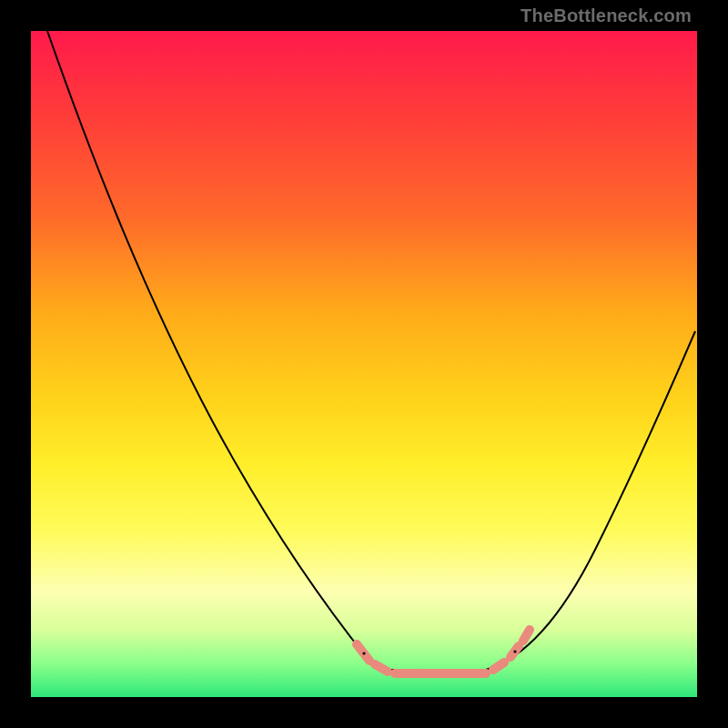 The height and width of the screenshot is (728, 728). Describe the element at coordinates (591, 500) in the screenshot. I see `curve-right` at that location.